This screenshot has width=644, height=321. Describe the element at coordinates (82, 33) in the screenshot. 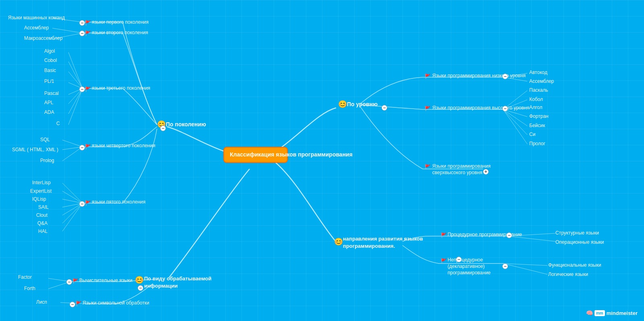

I see `collapse-gen2: −` at that location.